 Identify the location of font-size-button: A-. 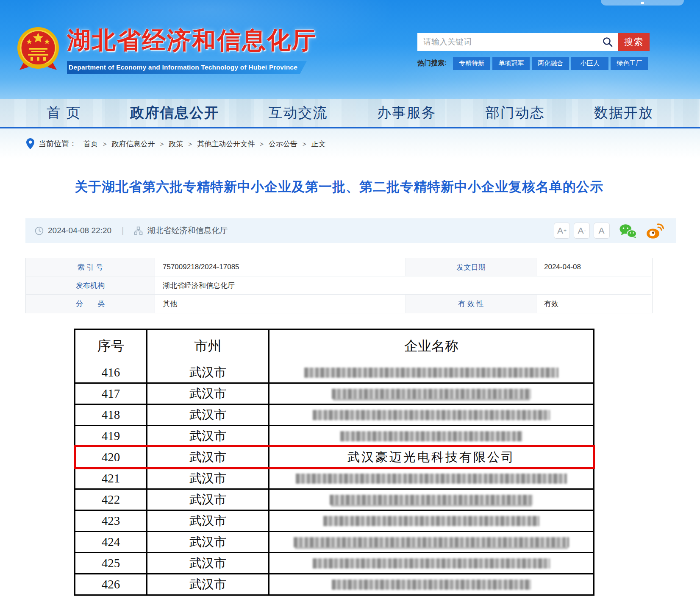
(582, 231).